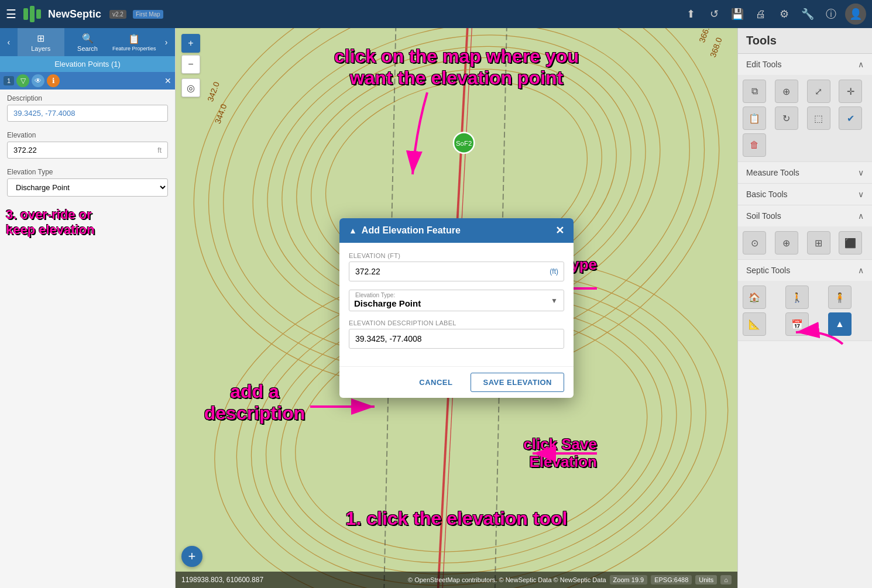 Image resolution: width=872 pixels, height=588 pixels. What do you see at coordinates (53, 81) in the screenshot?
I see `layer-info-icon: ℹ` at bounding box center [53, 81].